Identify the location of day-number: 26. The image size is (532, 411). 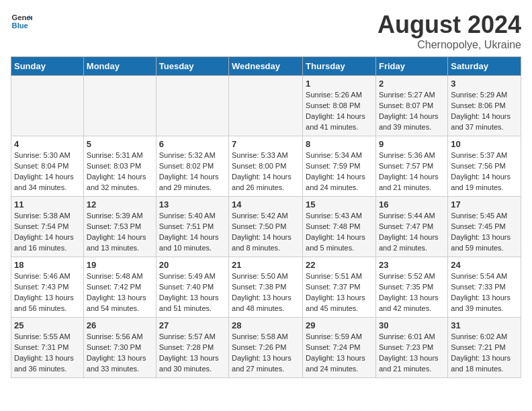
(120, 325).